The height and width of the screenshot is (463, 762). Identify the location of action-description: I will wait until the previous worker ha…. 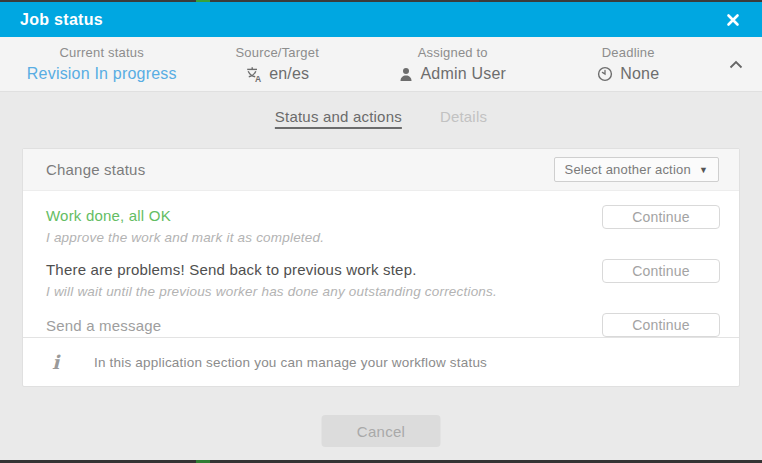
(324, 292).